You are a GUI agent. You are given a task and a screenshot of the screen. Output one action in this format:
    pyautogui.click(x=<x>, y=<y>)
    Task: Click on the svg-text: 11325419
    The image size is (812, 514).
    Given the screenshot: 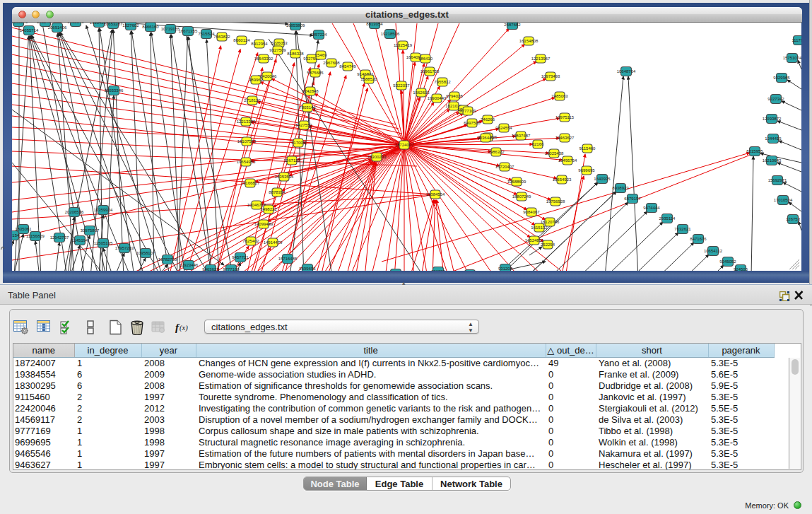 What is the action you would take?
    pyautogui.click(x=403, y=45)
    